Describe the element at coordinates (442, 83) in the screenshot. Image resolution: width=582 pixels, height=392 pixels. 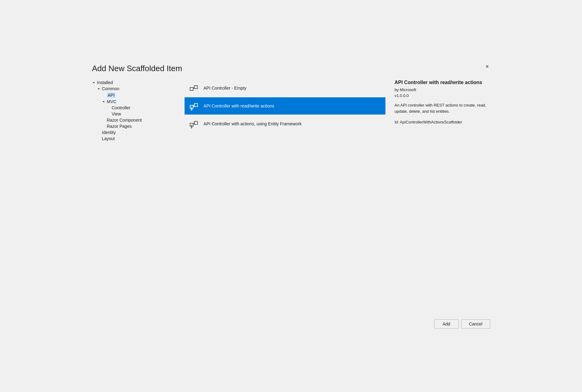
I see `detail-title: API Controller with read/write actions` at that location.